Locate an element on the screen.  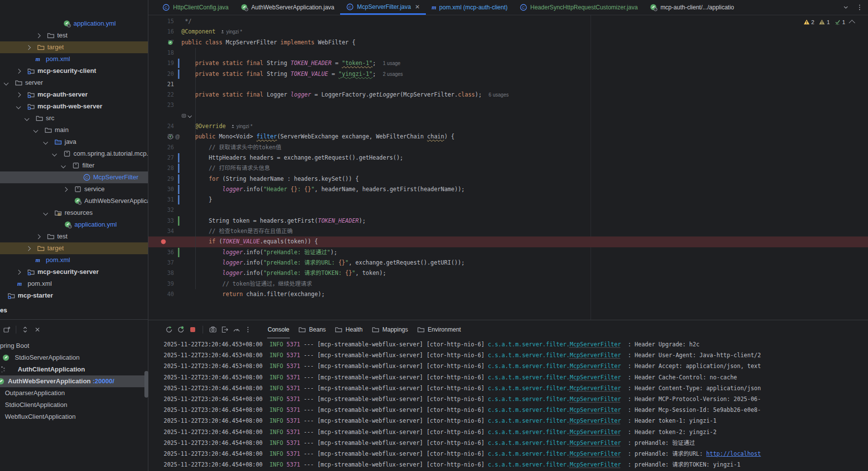
tree-item-mcp-auth-web-server: mcp-auth-web-server is located at coordinates (74, 106).